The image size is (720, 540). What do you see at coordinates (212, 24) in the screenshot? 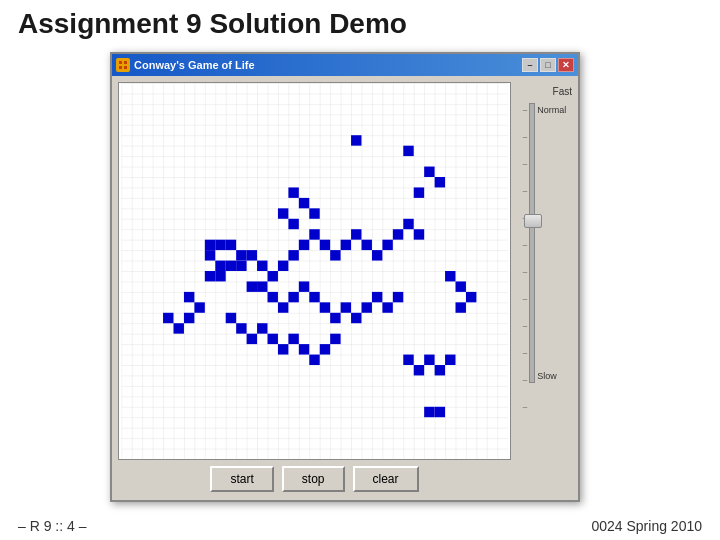
I see `page-title: Assignment 9 Solution Demo` at bounding box center [212, 24].